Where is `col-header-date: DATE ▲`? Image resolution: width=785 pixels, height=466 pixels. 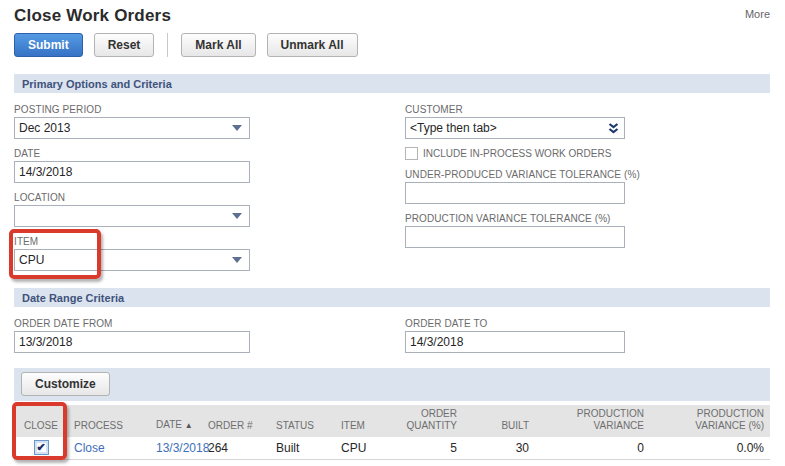
col-header-date: DATE ▲ is located at coordinates (176, 421).